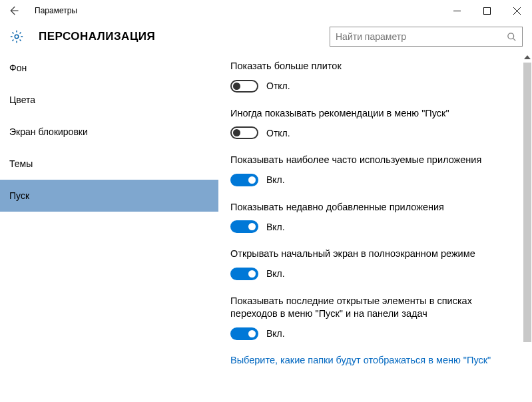 This screenshot has height=402, width=532. Describe the element at coordinates (374, 317) in the screenshot. I see `setting-recent-items: Показывать последние открытые элементы в…` at that location.